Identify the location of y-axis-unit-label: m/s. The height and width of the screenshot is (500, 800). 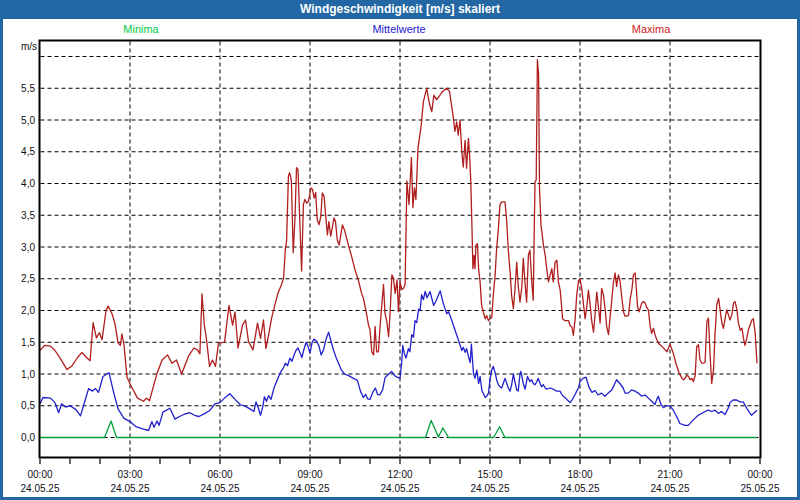
(29, 46).